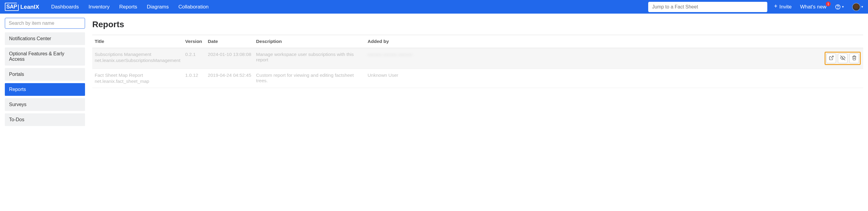 This screenshot has width=868, height=211. I want to click on cell-added-by: Unknown User, so click(594, 78).